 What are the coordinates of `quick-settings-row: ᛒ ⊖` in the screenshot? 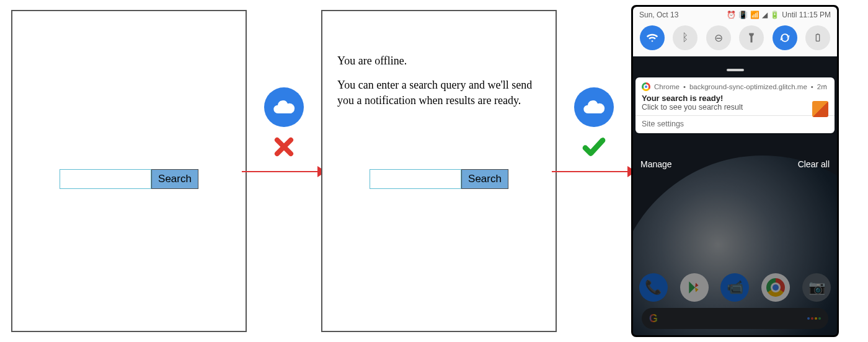 It's located at (735, 39).